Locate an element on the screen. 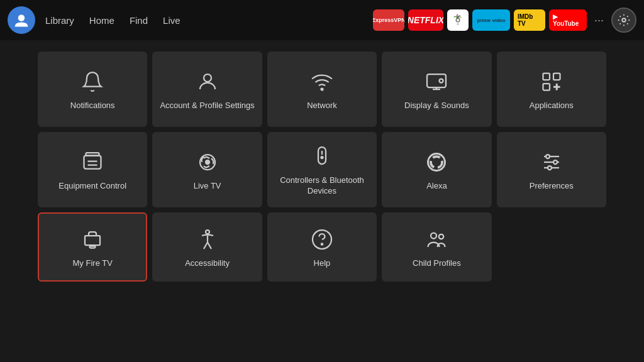 This screenshot has width=644, height=362. tile-controllers-label: Controllers & Bluetooth Devices is located at coordinates (322, 186).